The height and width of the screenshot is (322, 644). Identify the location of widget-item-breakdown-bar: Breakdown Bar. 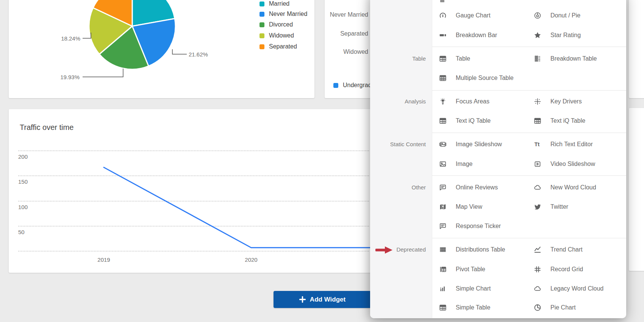
(468, 35).